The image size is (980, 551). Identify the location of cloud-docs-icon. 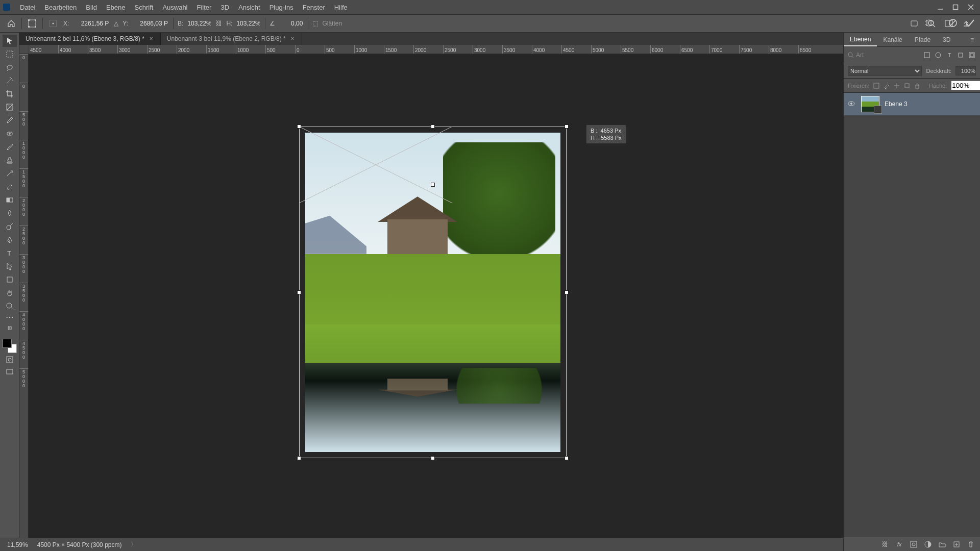
(914, 23).